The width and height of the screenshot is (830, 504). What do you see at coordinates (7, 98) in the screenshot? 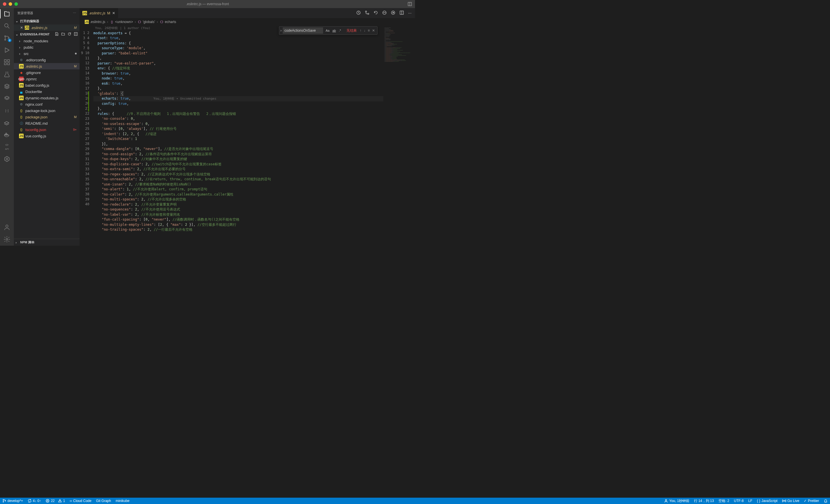
I see `ext2-icon` at bounding box center [7, 98].